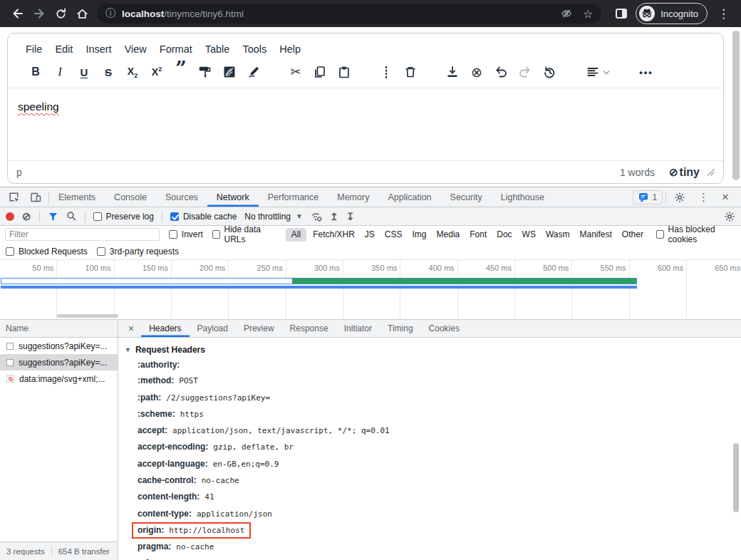 The image size is (741, 560). What do you see at coordinates (566, 14) in the screenshot?
I see `third-party-cookies-blocked-icon` at bounding box center [566, 14].